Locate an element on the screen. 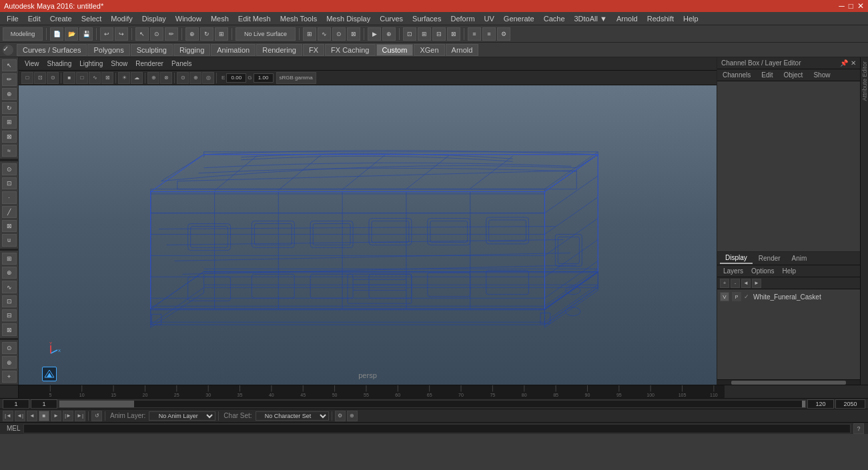  select-tool-btn: ↖ is located at coordinates (142, 34).